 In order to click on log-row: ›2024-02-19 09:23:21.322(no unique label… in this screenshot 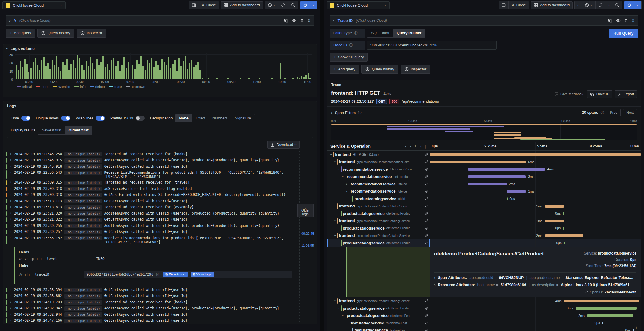, I will do `click(153, 220)`.